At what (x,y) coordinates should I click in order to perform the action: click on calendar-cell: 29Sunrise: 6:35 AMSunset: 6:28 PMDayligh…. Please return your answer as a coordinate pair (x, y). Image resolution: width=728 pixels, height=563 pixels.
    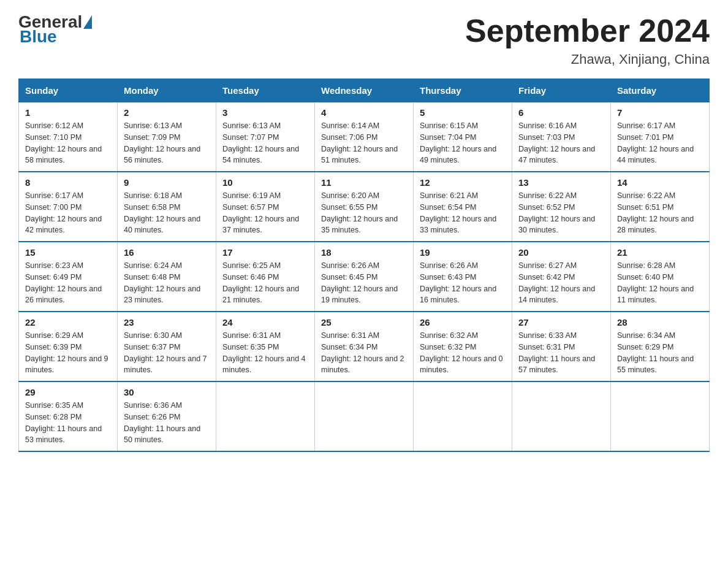
    Looking at the image, I should click on (69, 416).